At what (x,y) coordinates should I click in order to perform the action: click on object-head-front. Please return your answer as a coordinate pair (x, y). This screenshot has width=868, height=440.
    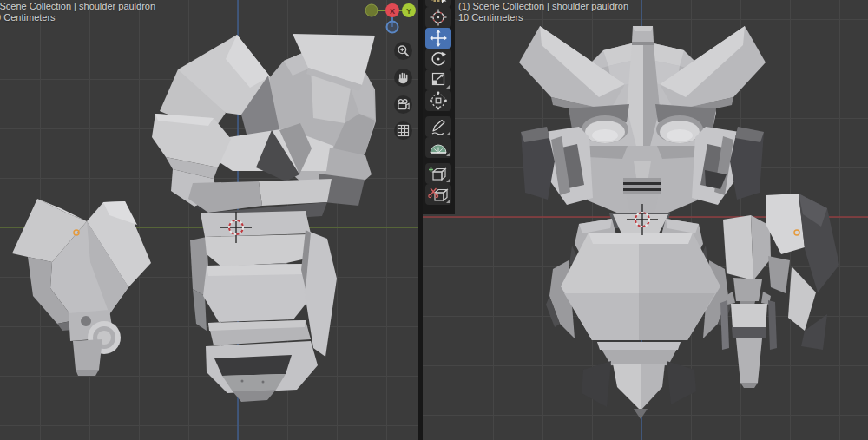
    Looking at the image, I should click on (642, 121).